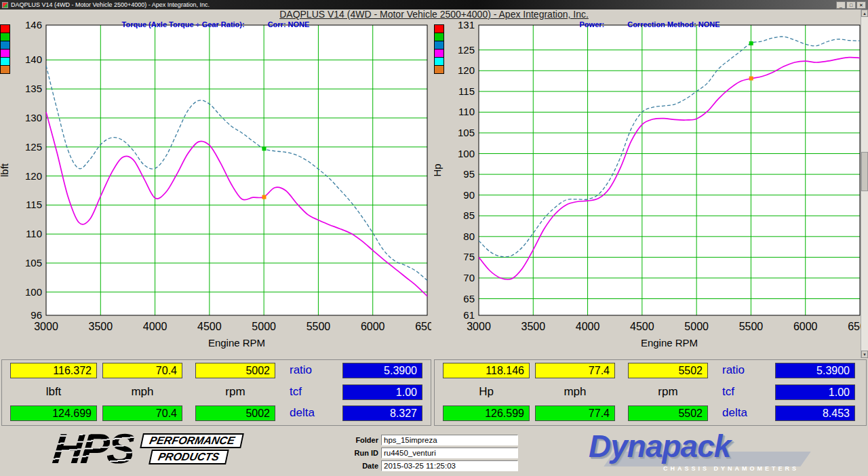 The image size is (868, 476). Describe the element at coordinates (142, 370) in the screenshot. I see `speed-live-value: 70.4` at that location.